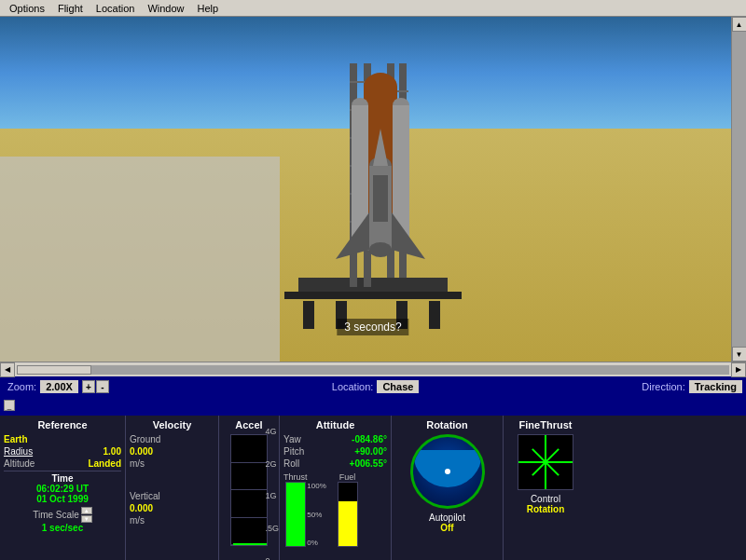 The height and width of the screenshot is (560, 746). What do you see at coordinates (373, 387) in the screenshot?
I see `statusbar: Zoom: 2.00X + - Location: Chase Directio…` at bounding box center [373, 387].